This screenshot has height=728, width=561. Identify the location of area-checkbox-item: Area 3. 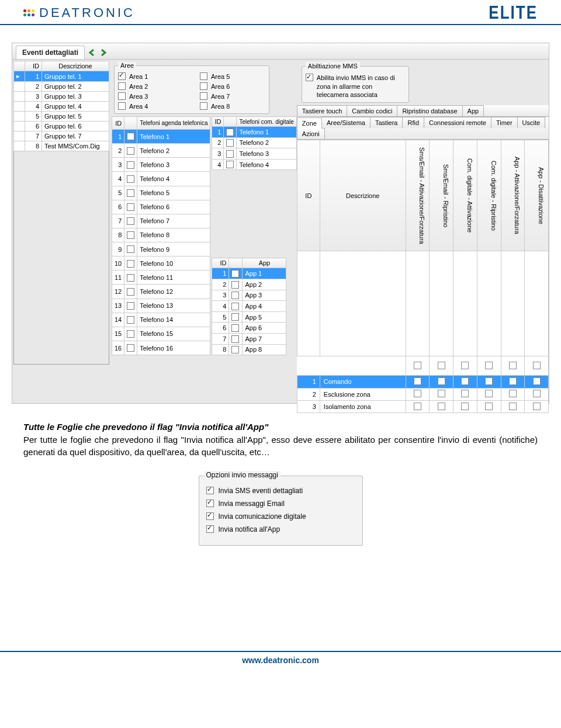
(151, 96).